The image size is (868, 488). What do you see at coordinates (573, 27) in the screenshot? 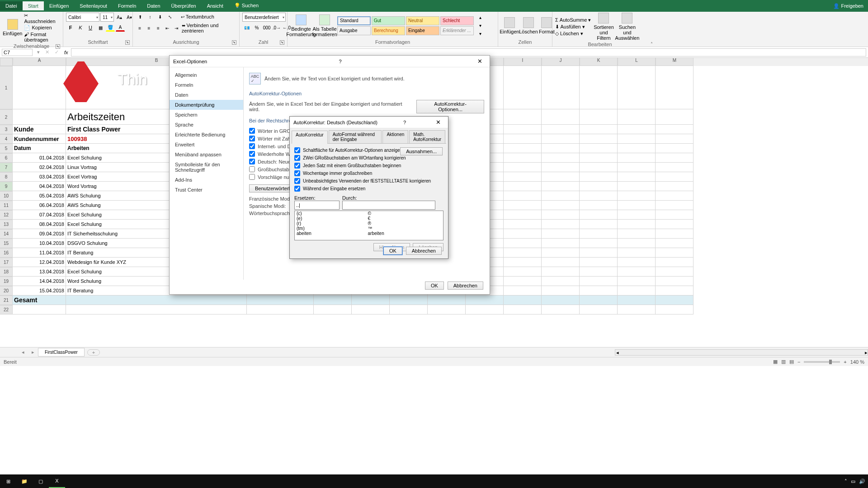
I see `fill-button: ⬇ Ausfüllen ▾` at bounding box center [573, 27].